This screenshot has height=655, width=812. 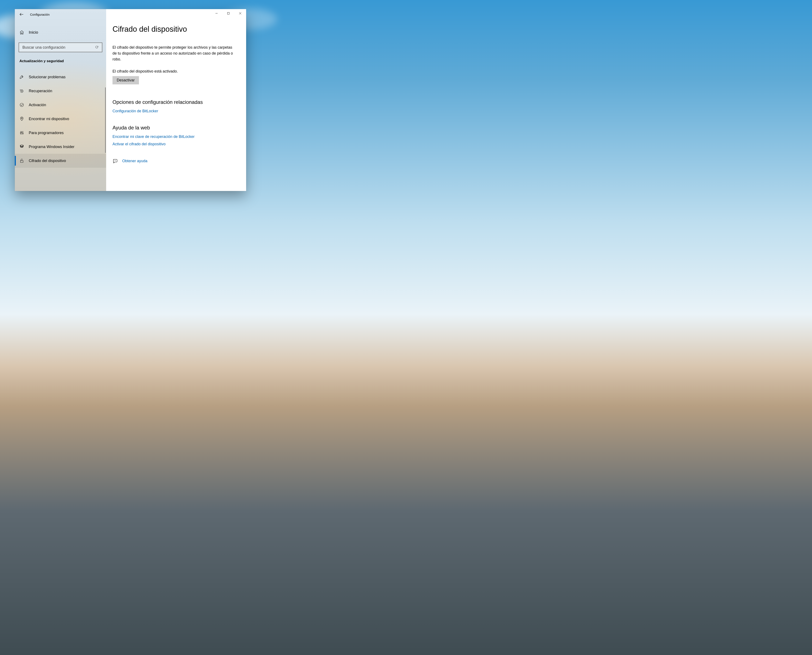 What do you see at coordinates (173, 71) in the screenshot?
I see `encryption-status-text: El cifrado del dispositivo está activado…` at bounding box center [173, 71].